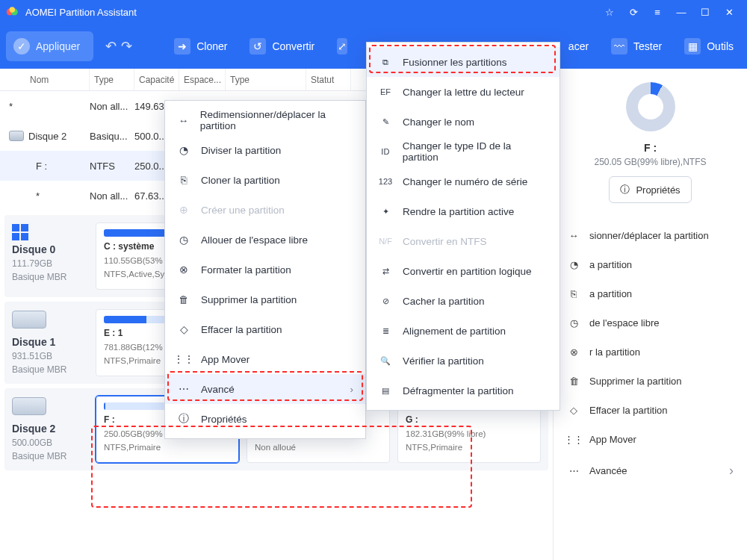 The width and height of the screenshot is (747, 560). I want to click on action-label: de l'espace libre, so click(624, 323).